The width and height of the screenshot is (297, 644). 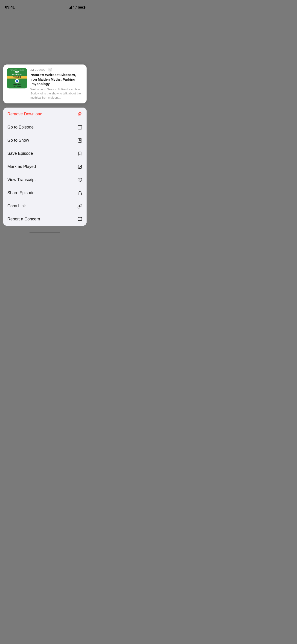 What do you see at coordinates (57, 70) in the screenshot?
I see `episode-meta: 2D AGO · E` at bounding box center [57, 70].